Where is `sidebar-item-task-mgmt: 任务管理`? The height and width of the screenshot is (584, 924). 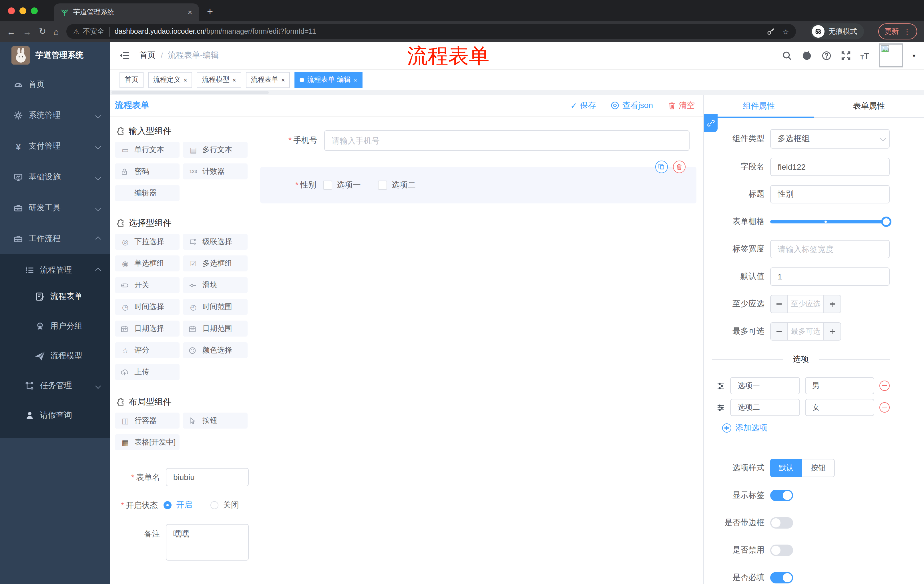 sidebar-item-task-mgmt: 任务管理 is located at coordinates (55, 386).